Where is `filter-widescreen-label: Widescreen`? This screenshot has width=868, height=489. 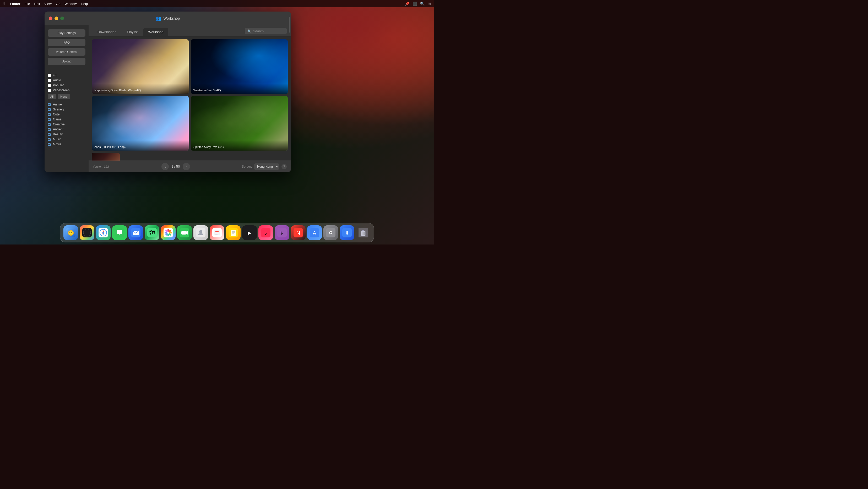 filter-widescreen-label: Widescreen is located at coordinates (61, 90).